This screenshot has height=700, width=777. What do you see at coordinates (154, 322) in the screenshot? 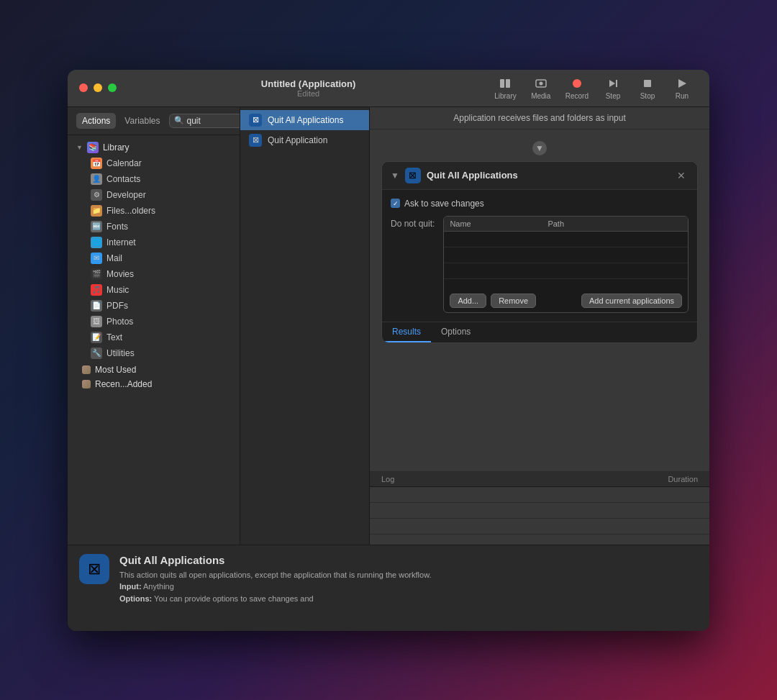
I see `sidebar-item-photos: 🖼 Photos` at bounding box center [154, 322].